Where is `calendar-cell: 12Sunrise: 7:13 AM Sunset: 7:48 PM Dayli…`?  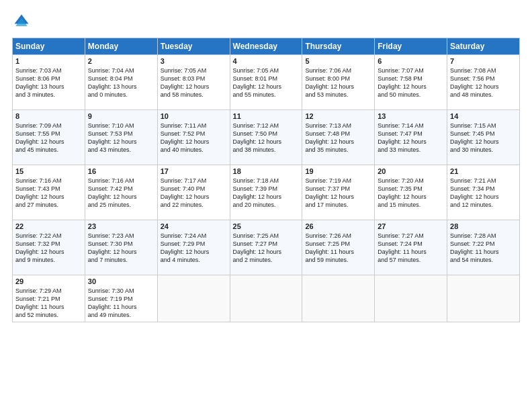
calendar-cell: 12Sunrise: 7:13 AM Sunset: 7:48 PM Dayli… is located at coordinates (339, 138).